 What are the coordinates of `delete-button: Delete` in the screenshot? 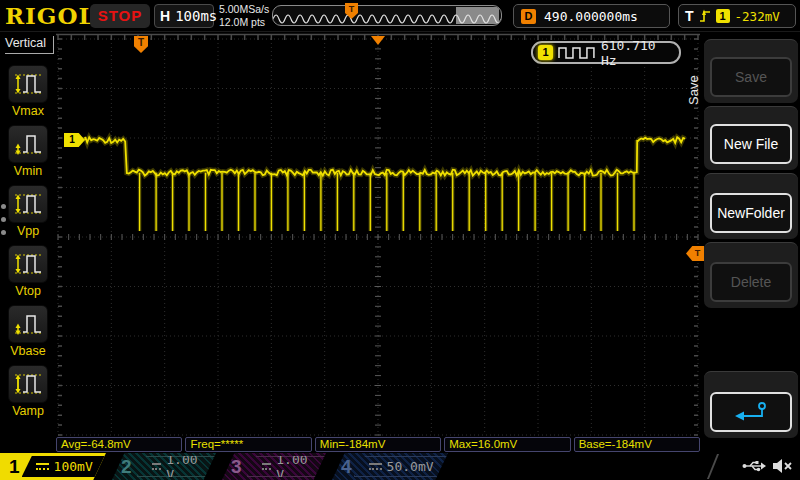 It's located at (751, 282).